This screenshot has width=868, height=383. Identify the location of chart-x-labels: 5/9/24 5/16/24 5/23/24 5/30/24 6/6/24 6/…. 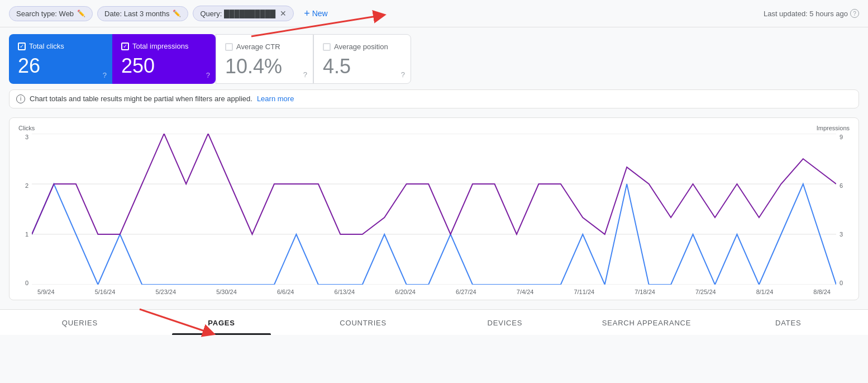
(434, 292).